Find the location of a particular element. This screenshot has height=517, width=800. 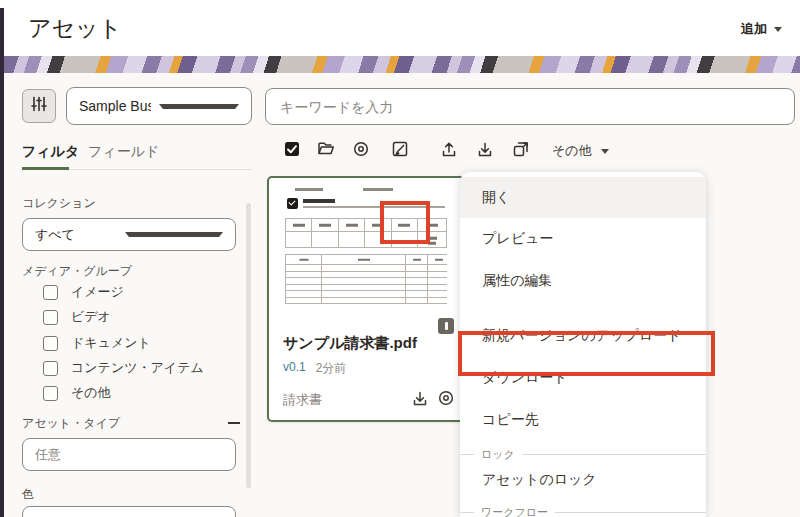

color-input is located at coordinates (129, 512).